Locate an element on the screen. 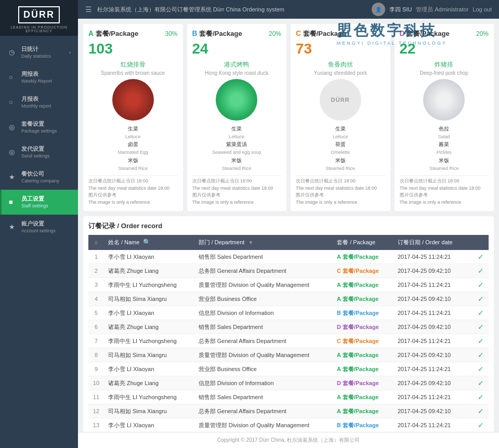 Image resolution: width=499 pixels, height=448 pixels. main-dish-en-d: Deep-fried pork chop is located at coordinates (444, 73).